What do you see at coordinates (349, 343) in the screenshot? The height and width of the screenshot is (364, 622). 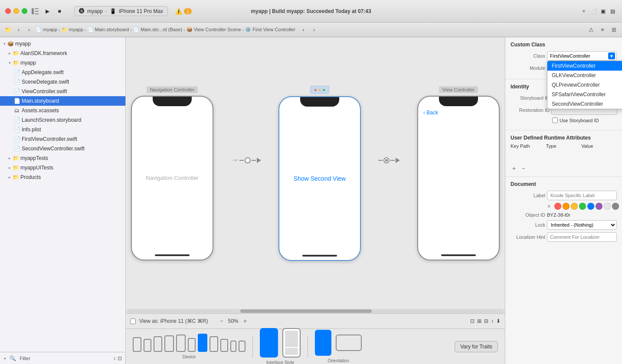 I see `orientation-landscape` at bounding box center [349, 343].